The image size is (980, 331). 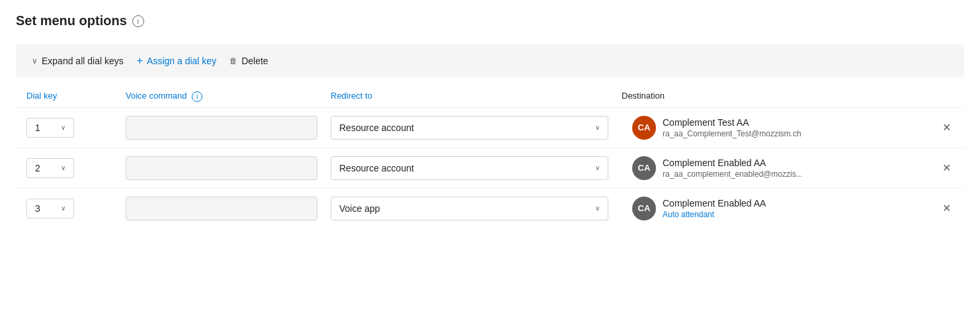 What do you see at coordinates (76, 209) in the screenshot?
I see `dial-key-cell-3: 3 ∨` at bounding box center [76, 209].